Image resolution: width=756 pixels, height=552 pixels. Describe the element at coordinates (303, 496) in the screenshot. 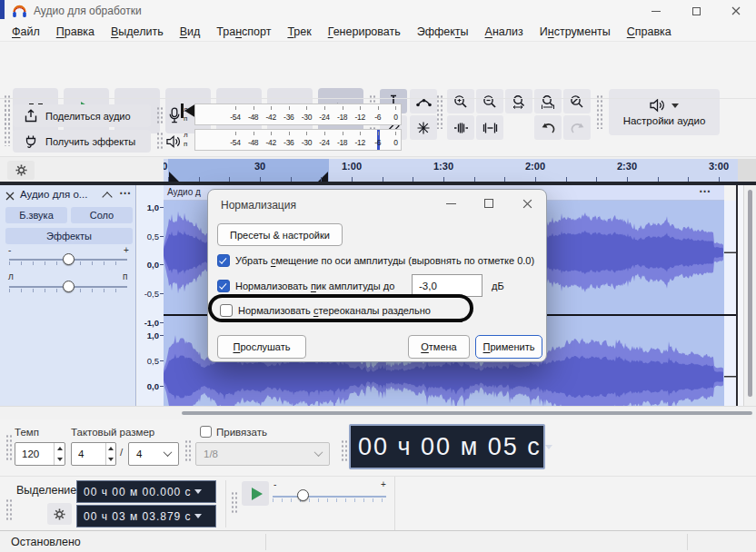

I see `speed-slider-thumb` at that location.